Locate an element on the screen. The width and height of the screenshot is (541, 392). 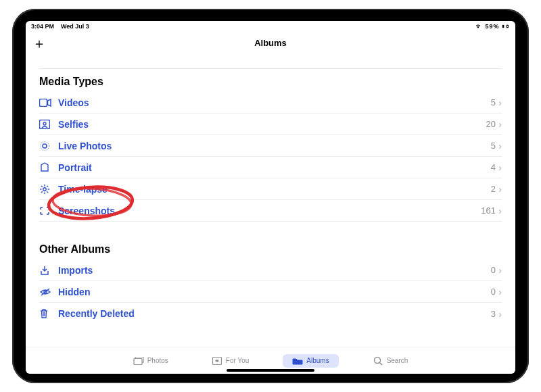
page-title: Albums is located at coordinates (270, 43).